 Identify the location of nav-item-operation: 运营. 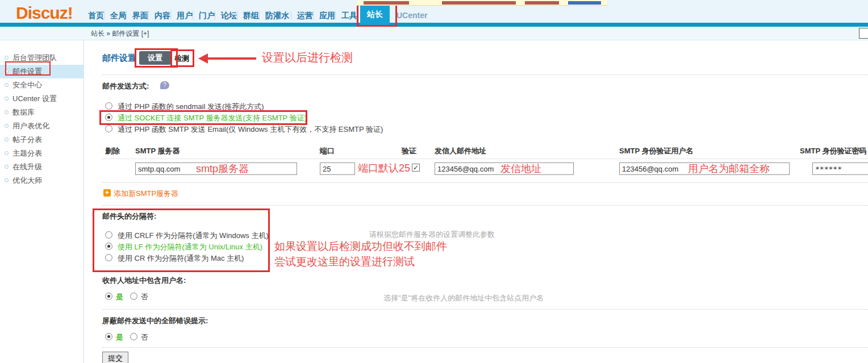
(305, 15).